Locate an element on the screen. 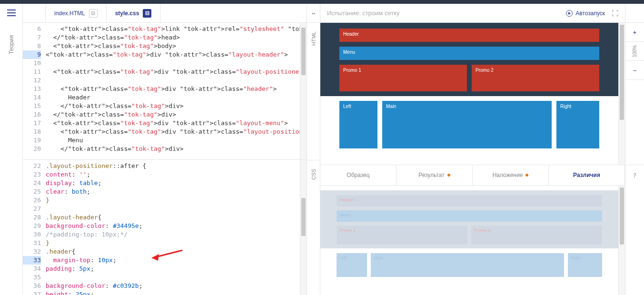 Image resolution: width=644 pixels, height=295 pixels. diff-promo1: Promo 1 is located at coordinates (402, 235).